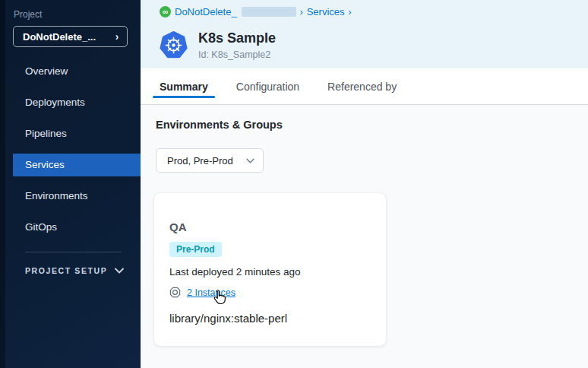  What do you see at coordinates (228, 318) in the screenshot?
I see `artifact-name: library/nginx:stable-perl` at bounding box center [228, 318].